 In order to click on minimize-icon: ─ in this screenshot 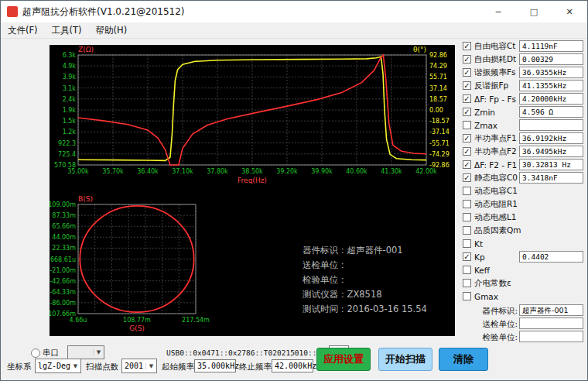, I will do `click(498, 12)`.